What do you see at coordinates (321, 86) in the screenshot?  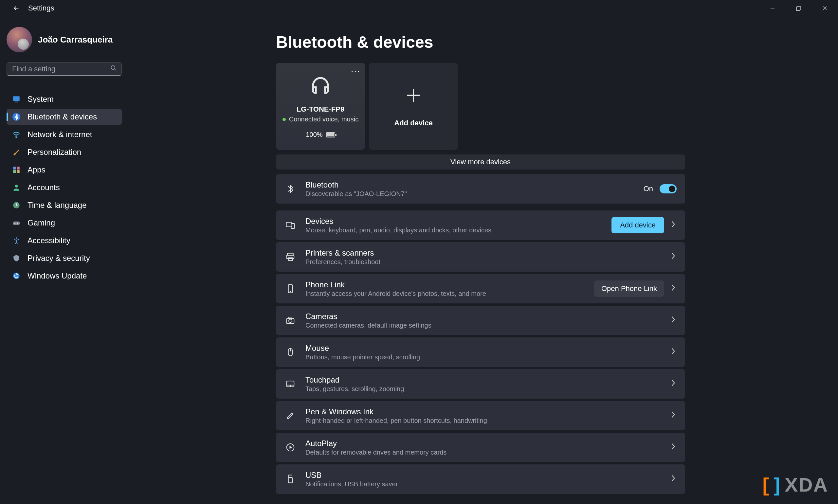 I see `headphones-icon` at bounding box center [321, 86].